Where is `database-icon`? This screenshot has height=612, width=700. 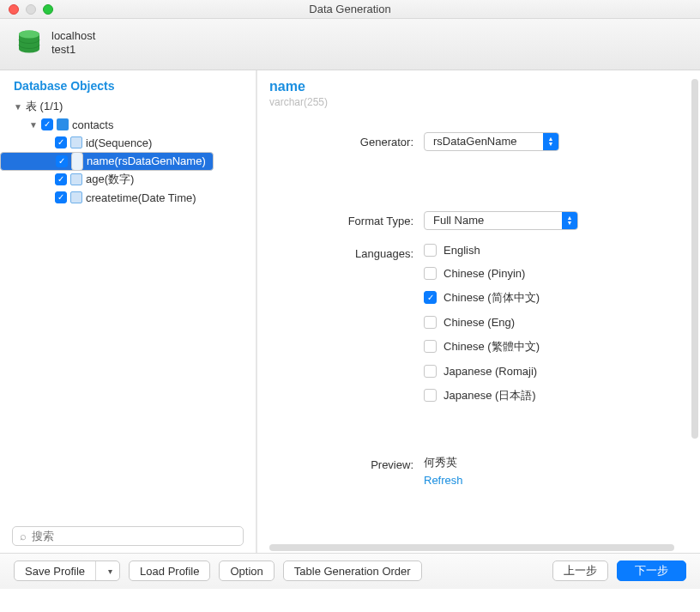
database-icon is located at coordinates (29, 43).